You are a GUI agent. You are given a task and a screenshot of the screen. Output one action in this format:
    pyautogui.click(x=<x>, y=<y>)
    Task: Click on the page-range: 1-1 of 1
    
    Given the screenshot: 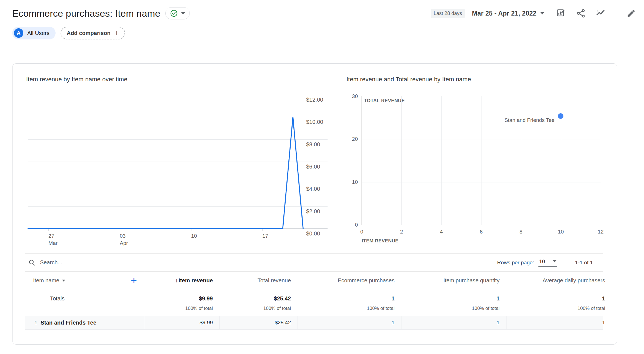 What is the action you would take?
    pyautogui.click(x=584, y=263)
    